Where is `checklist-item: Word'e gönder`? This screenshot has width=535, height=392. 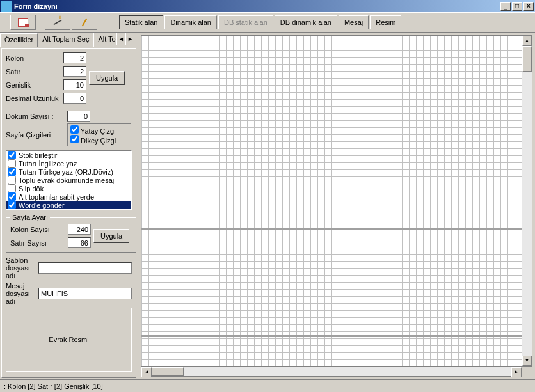
checklist-item: Word'e gönder is located at coordinates (69, 205).